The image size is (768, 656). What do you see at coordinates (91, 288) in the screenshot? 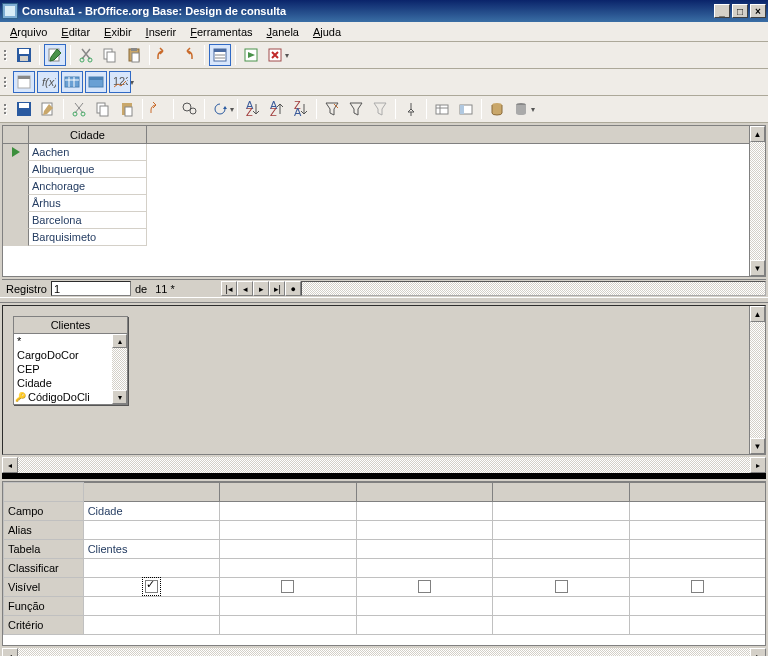
I see `record-number-input` at bounding box center [91, 288].